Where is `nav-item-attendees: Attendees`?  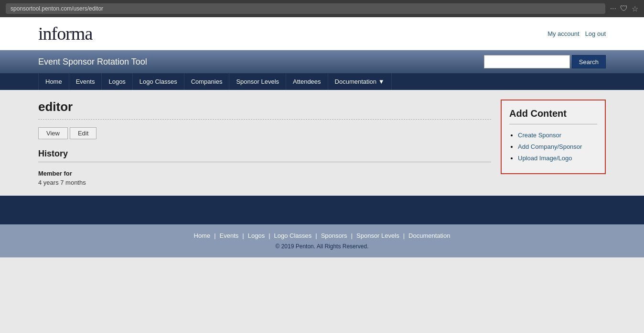 nav-item-attendees: Attendees is located at coordinates (307, 81).